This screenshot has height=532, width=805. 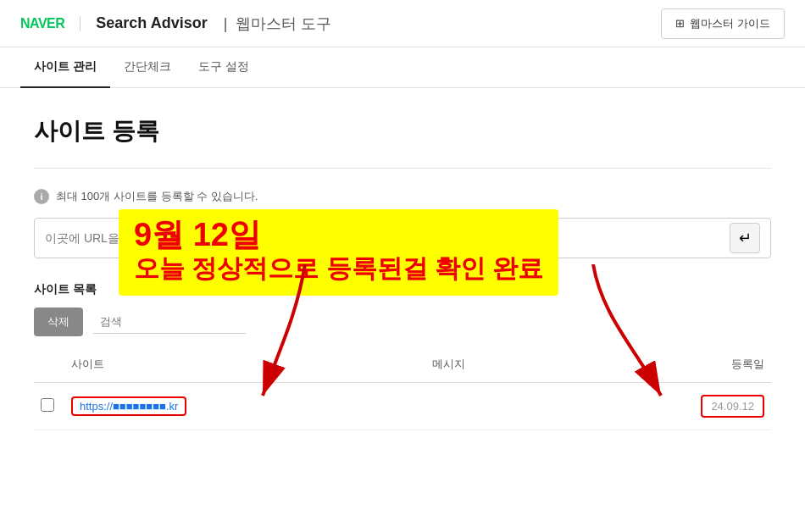 I want to click on tab-site-management: 사이트 관리, so click(x=65, y=68).